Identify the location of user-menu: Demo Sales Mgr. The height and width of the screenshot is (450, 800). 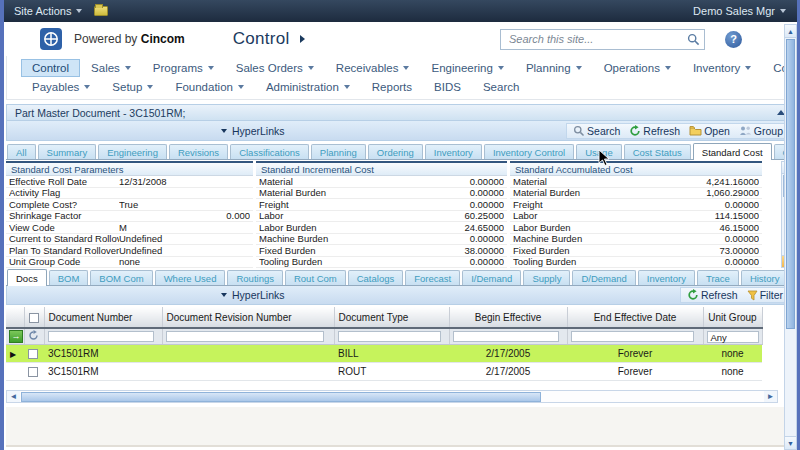
(740, 11).